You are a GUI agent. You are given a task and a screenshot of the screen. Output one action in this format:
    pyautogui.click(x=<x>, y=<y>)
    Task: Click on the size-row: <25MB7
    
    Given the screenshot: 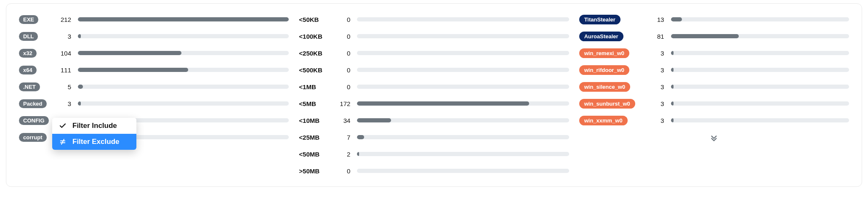 What is the action you would take?
    pyautogui.click(x=434, y=137)
    